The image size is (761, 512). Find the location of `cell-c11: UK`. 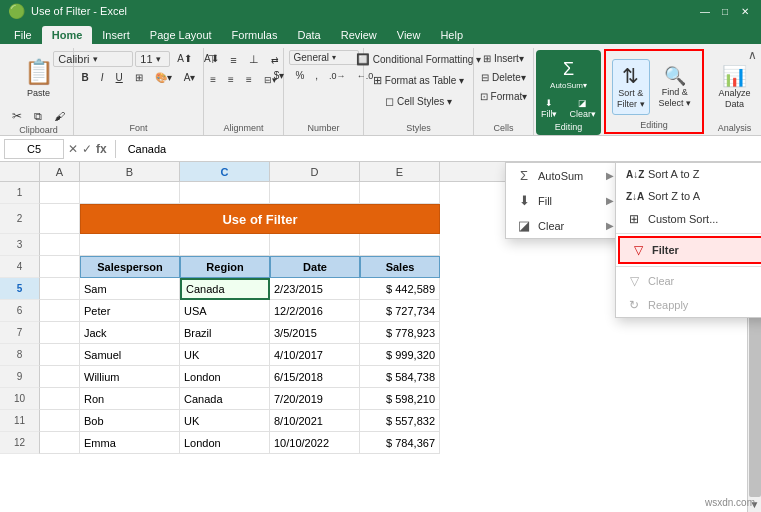

cell-c11: UK is located at coordinates (225, 421).